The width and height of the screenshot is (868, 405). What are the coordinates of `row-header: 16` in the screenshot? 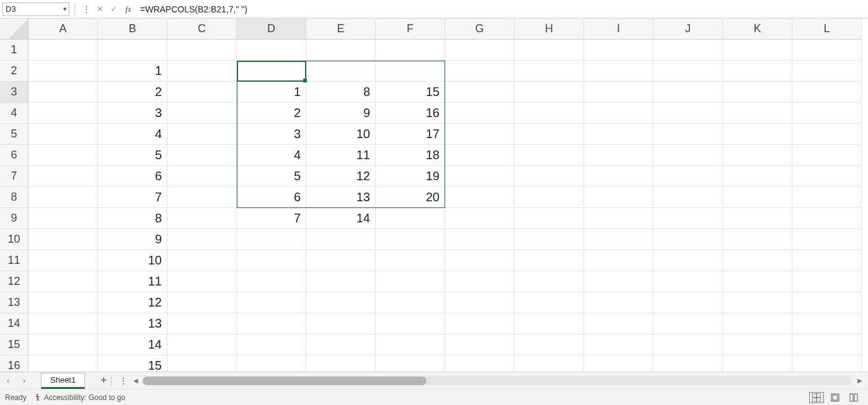 It's located at (14, 364).